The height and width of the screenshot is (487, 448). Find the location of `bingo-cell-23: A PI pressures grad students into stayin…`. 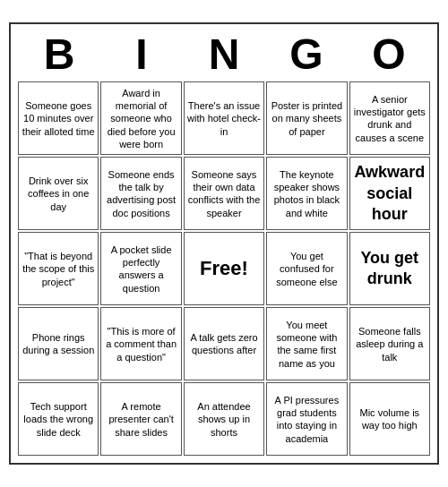

bingo-cell-23: A PI pressures grad students into stayin… is located at coordinates (306, 419).